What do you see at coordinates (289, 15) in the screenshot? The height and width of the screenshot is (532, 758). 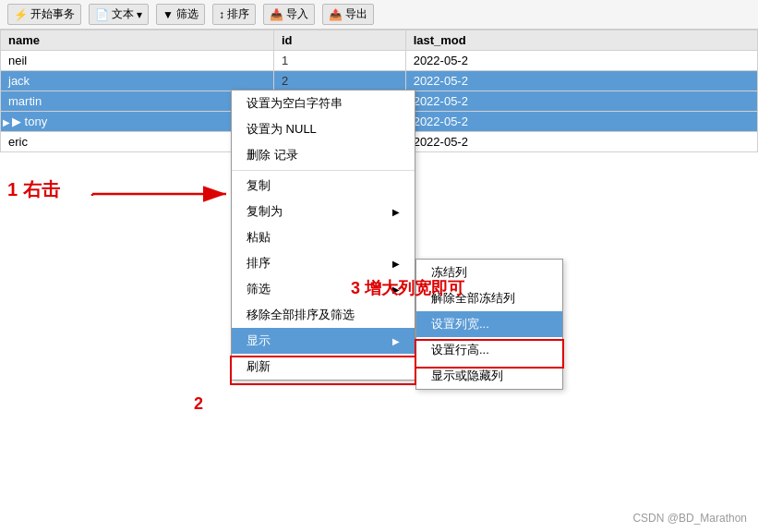 I see `import-btn: 📥 导入` at bounding box center [289, 15].